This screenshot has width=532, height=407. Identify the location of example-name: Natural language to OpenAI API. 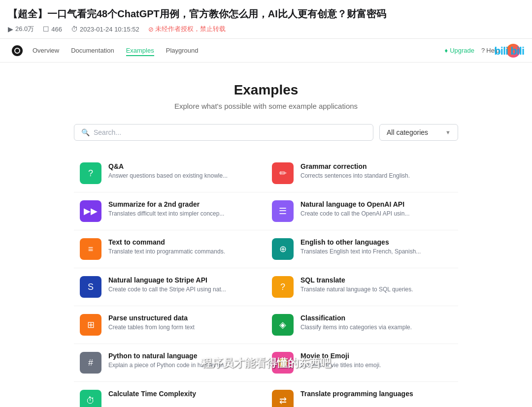
(355, 204).